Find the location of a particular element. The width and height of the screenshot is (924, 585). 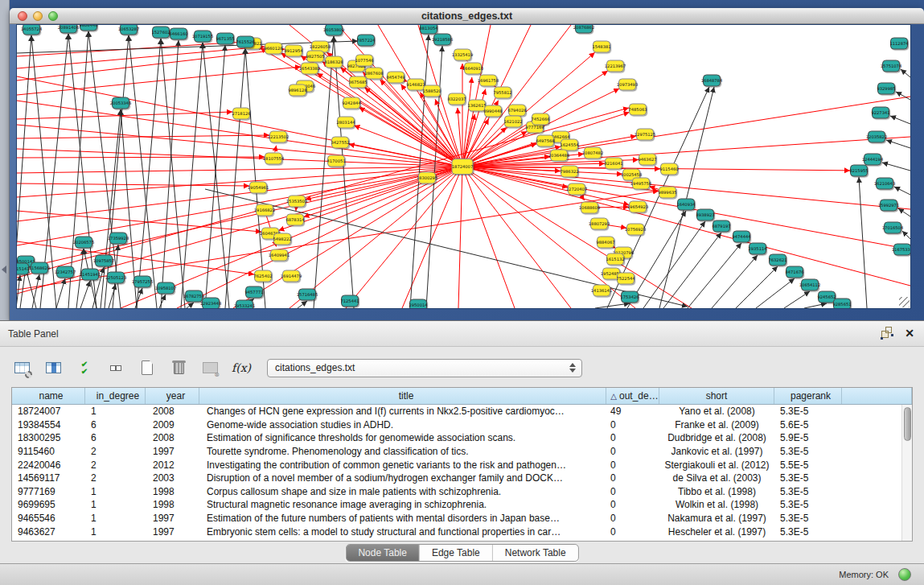

column-header-year: year is located at coordinates (172, 396).